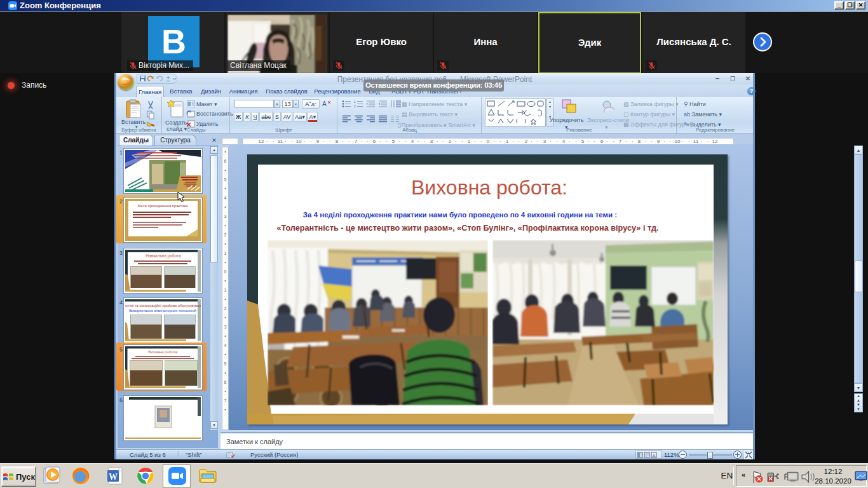  What do you see at coordinates (460, 215) in the screenshot?
I see `svg-text:За 4 неділі проходження практи: За 4 неділі проходження практики нами бу…` at bounding box center [460, 215].